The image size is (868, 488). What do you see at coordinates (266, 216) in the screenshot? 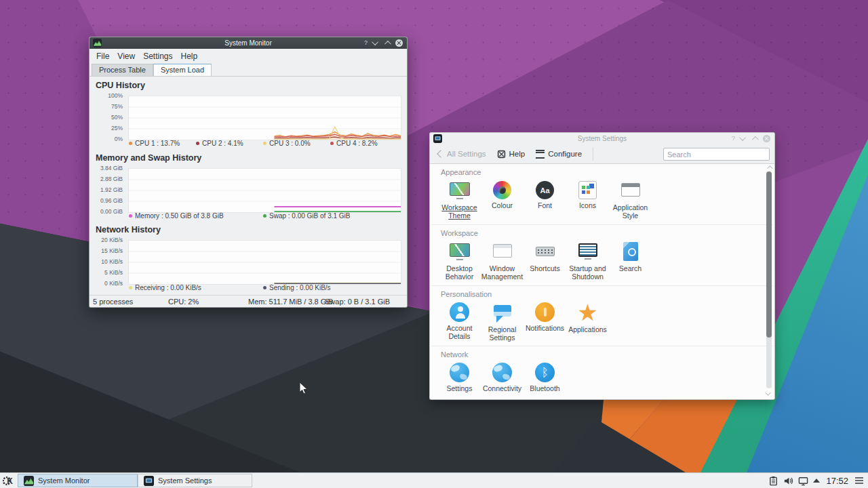
I see `memory-legend: Memory : 0.50 GiB of 3.8 GiBSwap : 0.00 …` at bounding box center [266, 216].